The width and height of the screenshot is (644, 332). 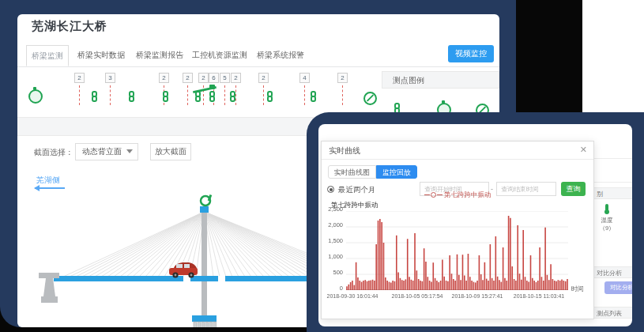 What do you see at coordinates (613, 193) in the screenshot?
I see `panel-header-partial: 别` at bounding box center [613, 193].